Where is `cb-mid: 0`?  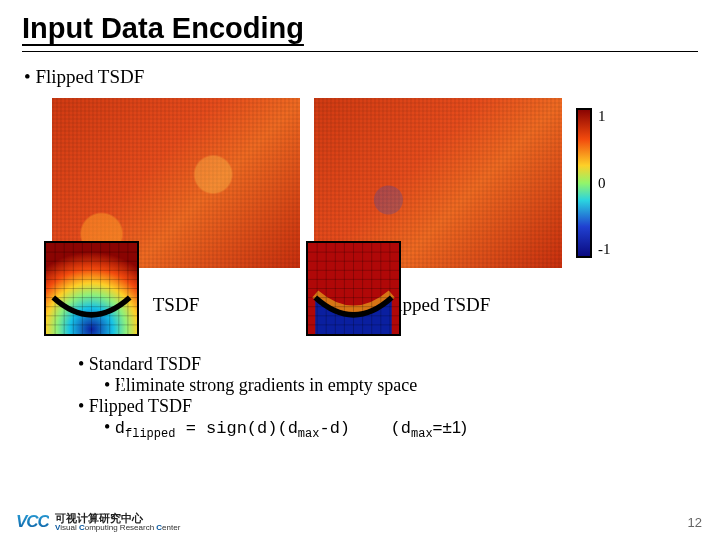 cb-mid: 0 is located at coordinates (604, 184).